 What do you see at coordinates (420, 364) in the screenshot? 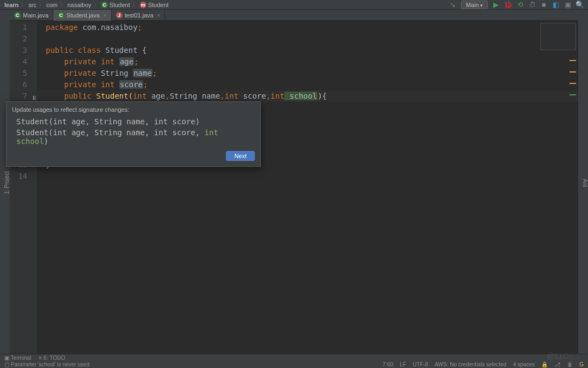
I see `file-encoding: UTF-8` at bounding box center [420, 364].